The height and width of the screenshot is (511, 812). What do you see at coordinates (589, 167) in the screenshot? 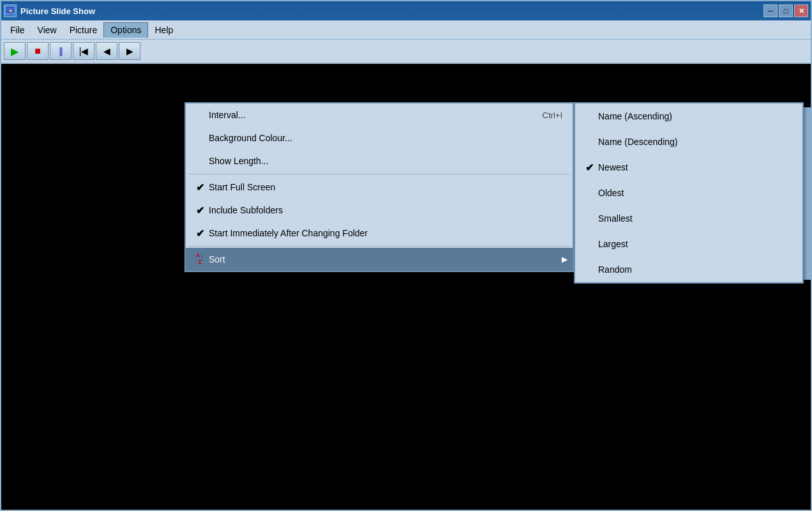
I see `check-newest: ✔` at bounding box center [589, 167].